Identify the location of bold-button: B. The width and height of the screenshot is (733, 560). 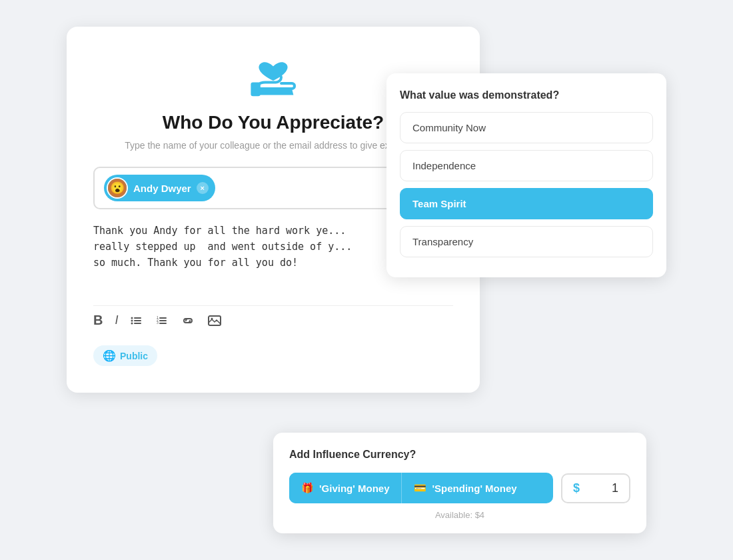
(98, 320).